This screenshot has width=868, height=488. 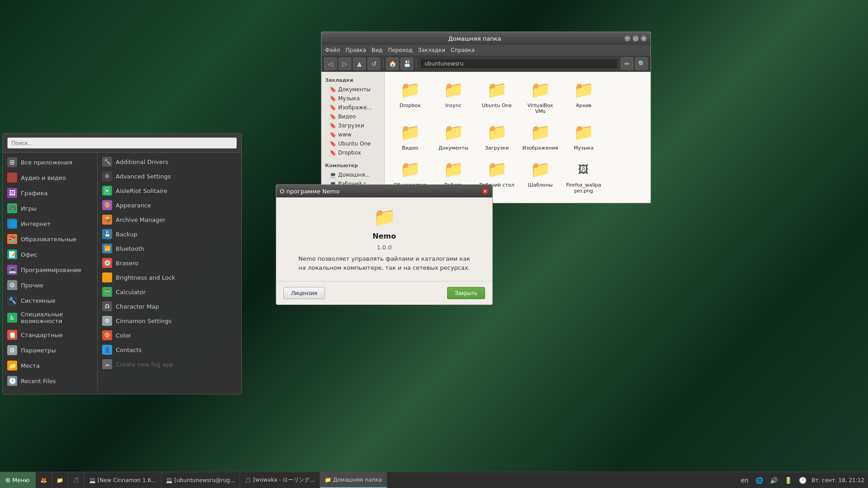 What do you see at coordinates (453, 136) in the screenshot?
I see `file-documents: 📁 Документы` at bounding box center [453, 136].